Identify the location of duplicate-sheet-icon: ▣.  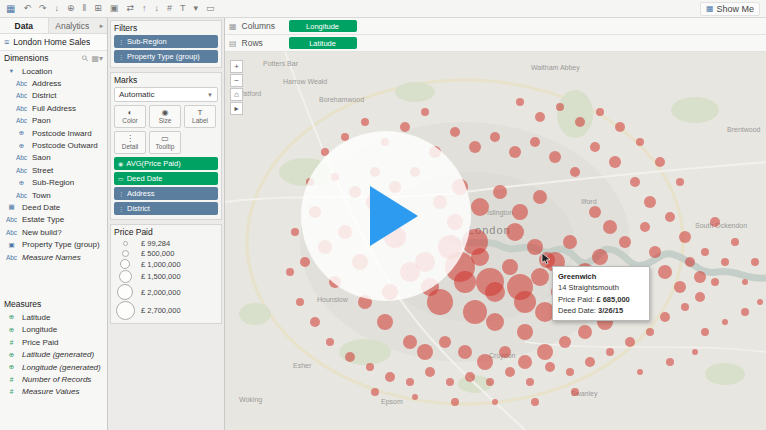
(114, 8).